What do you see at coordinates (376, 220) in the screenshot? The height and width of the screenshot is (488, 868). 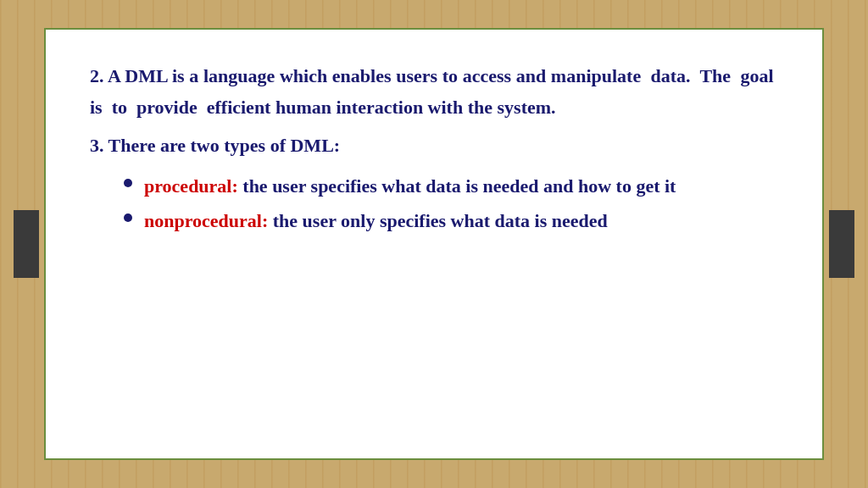 I see `bullet-nonprocedural-text: nonprocedural: the user only specifies w…` at bounding box center [376, 220].